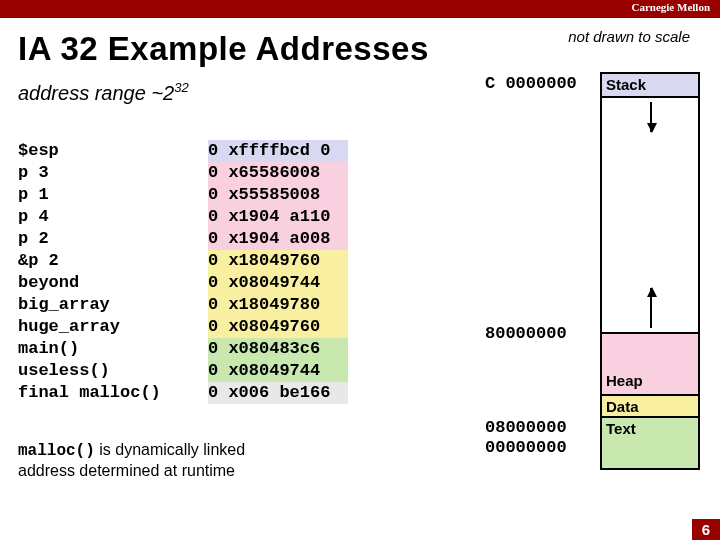 The height and width of the screenshot is (540, 720). Describe the element at coordinates (183, 195) in the screenshot. I see `table-row: p 10 x55585008` at that location.